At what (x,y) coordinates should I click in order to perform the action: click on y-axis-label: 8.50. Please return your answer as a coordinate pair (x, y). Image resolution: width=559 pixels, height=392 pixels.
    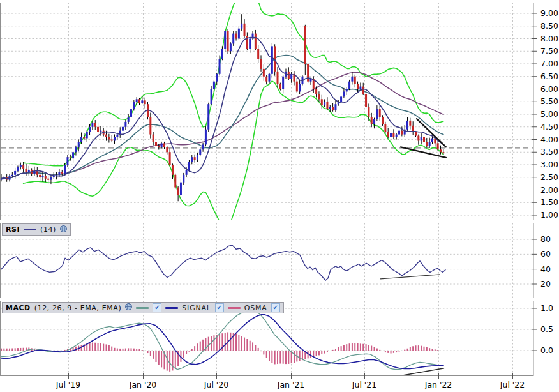
    Looking at the image, I should click on (549, 26).